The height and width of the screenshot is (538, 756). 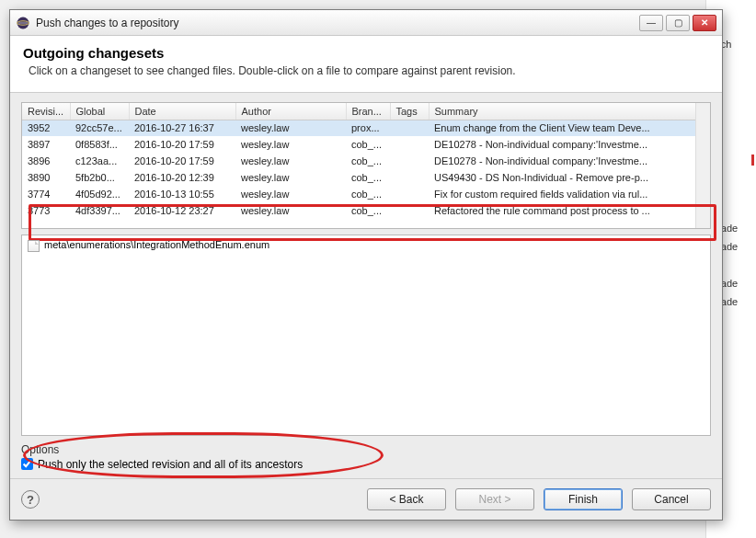 I want to click on cell-rev: 3897, so click(x=46, y=144).